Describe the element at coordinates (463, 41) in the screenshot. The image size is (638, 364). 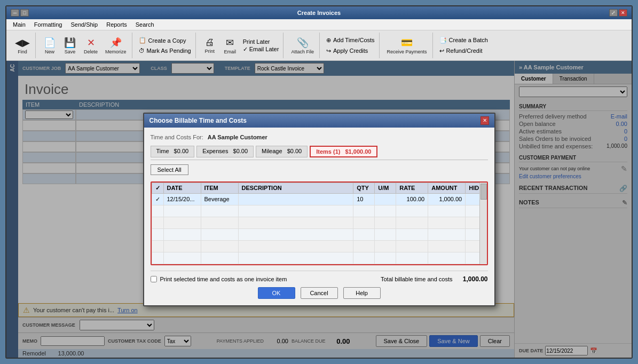
I see `create-batch-button: 📑 Create a Batch` at that location.